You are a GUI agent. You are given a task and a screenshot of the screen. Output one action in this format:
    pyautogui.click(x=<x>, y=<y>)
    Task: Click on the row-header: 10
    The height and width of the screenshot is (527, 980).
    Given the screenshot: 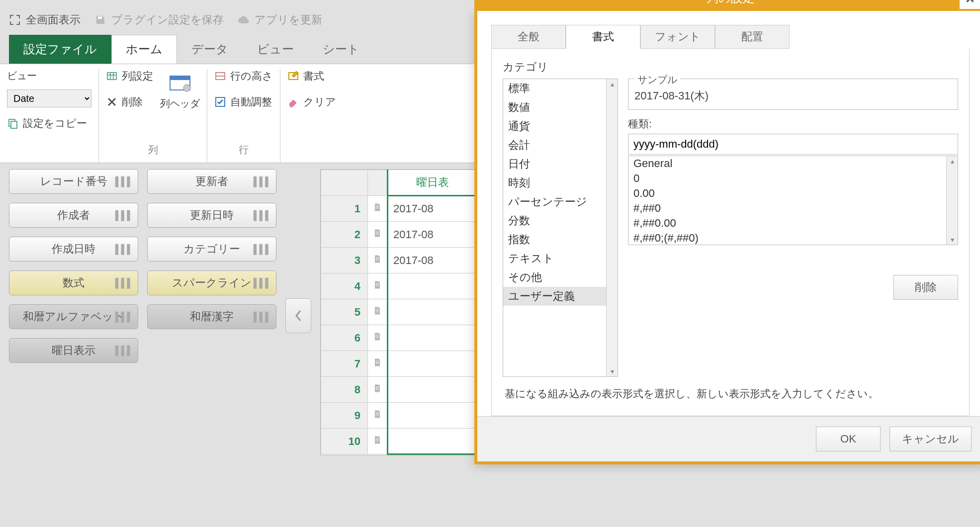 What is the action you would take?
    pyautogui.click(x=345, y=441)
    